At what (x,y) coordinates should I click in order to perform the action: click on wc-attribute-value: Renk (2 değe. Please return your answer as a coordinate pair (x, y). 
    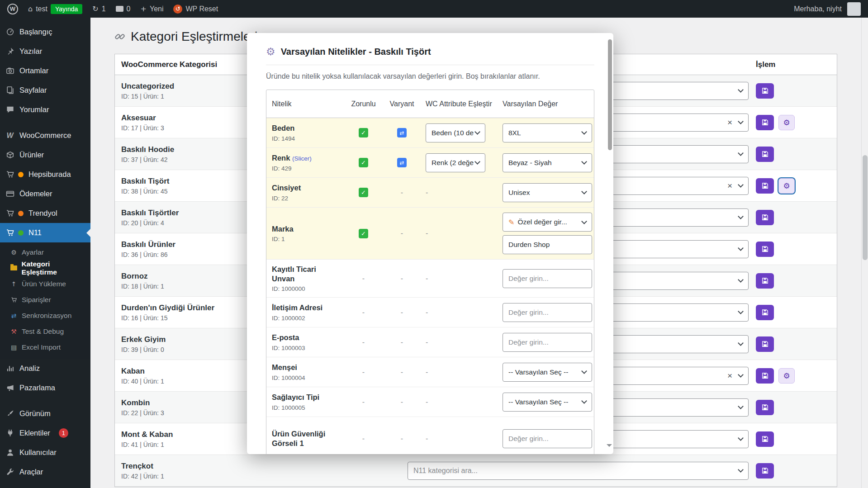
    Looking at the image, I should click on (452, 163).